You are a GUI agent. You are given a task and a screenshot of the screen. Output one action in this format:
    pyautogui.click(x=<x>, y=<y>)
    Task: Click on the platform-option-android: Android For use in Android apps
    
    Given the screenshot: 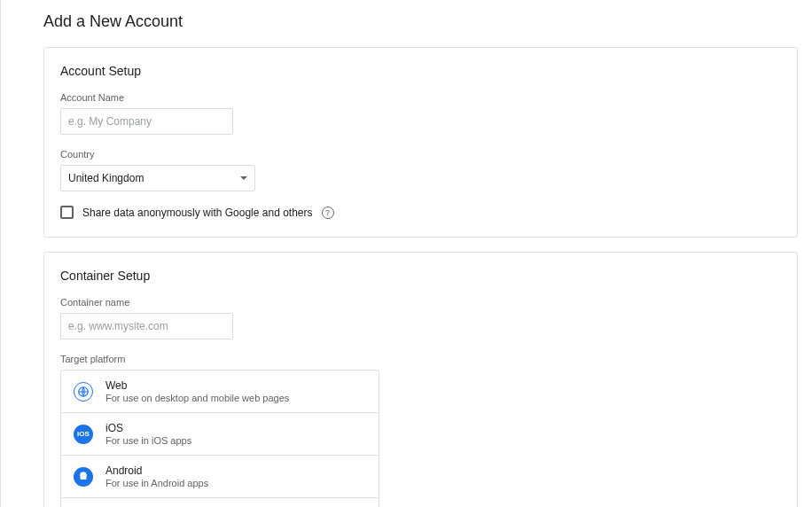 What is the action you would take?
    pyautogui.click(x=220, y=477)
    